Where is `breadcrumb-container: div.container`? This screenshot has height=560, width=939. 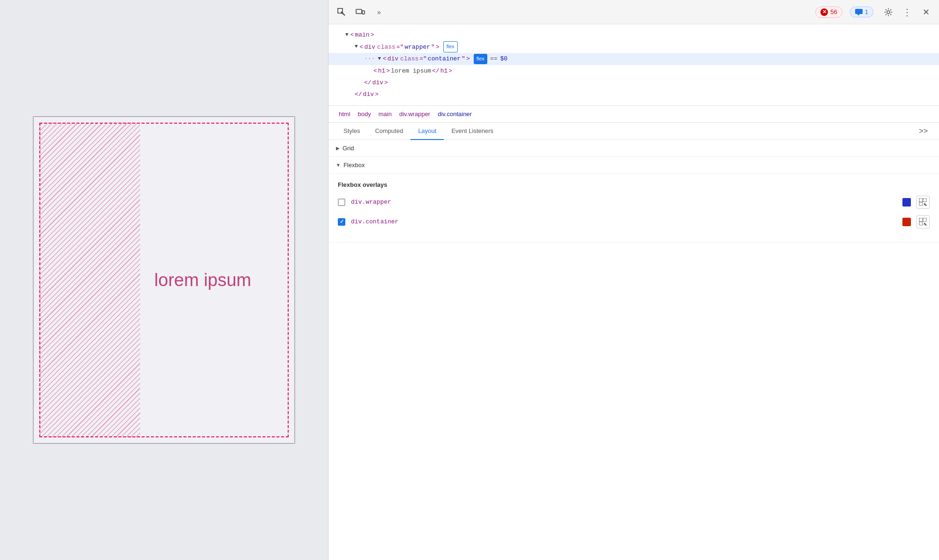
breadcrumb-container: div.container is located at coordinates (455, 114).